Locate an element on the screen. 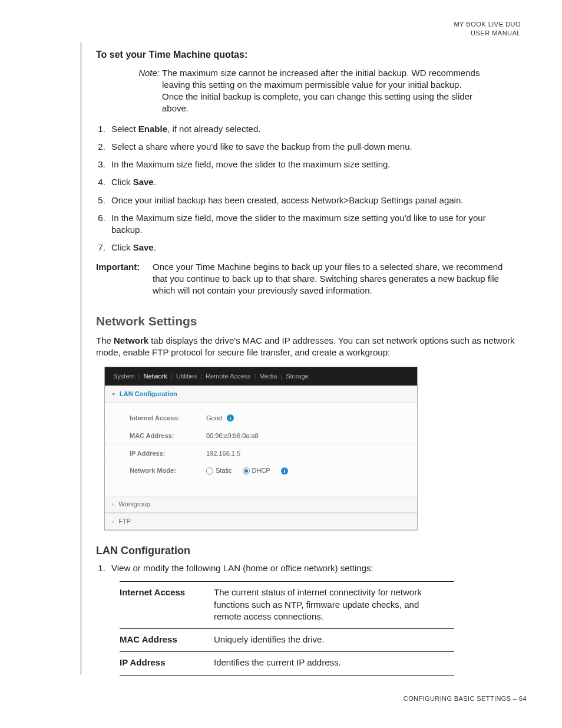 The image size is (562, 728). note-label: Note: is located at coordinates (147, 91).